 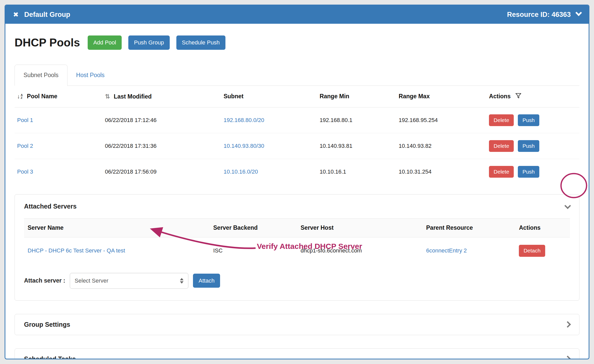 I want to click on group-settings-chevron-icon, so click(x=567, y=324).